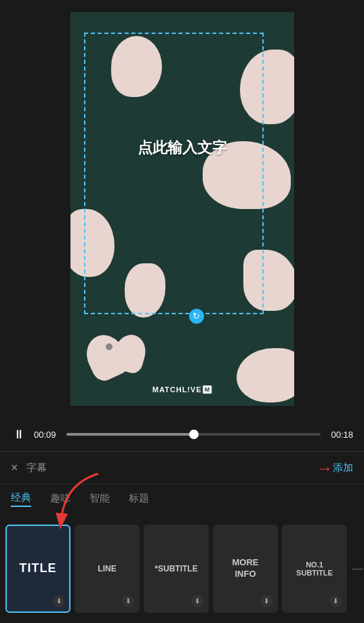 This screenshot has height=623, width=364. I want to click on card-title-download-icon: ⬇, so click(59, 601).